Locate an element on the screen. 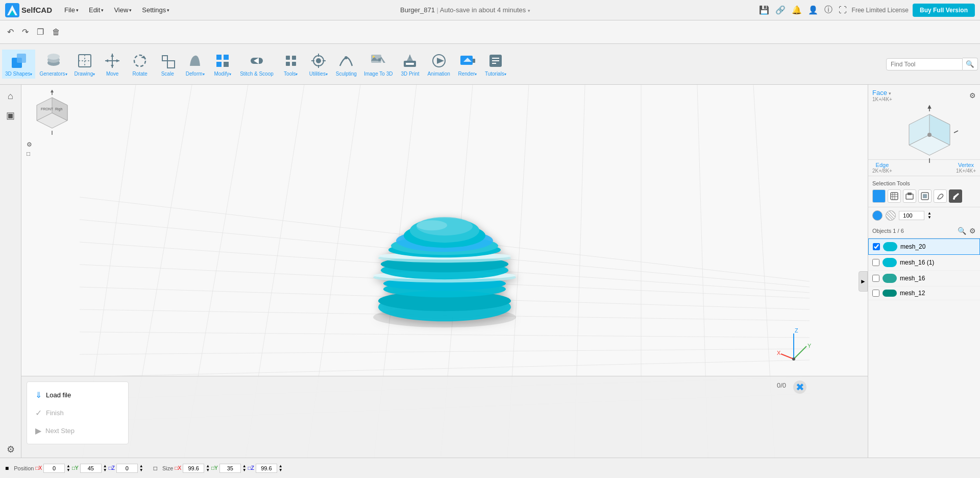 This screenshot has height=478, width=980. view-settings-icon: ⚙ is located at coordinates (973, 95).